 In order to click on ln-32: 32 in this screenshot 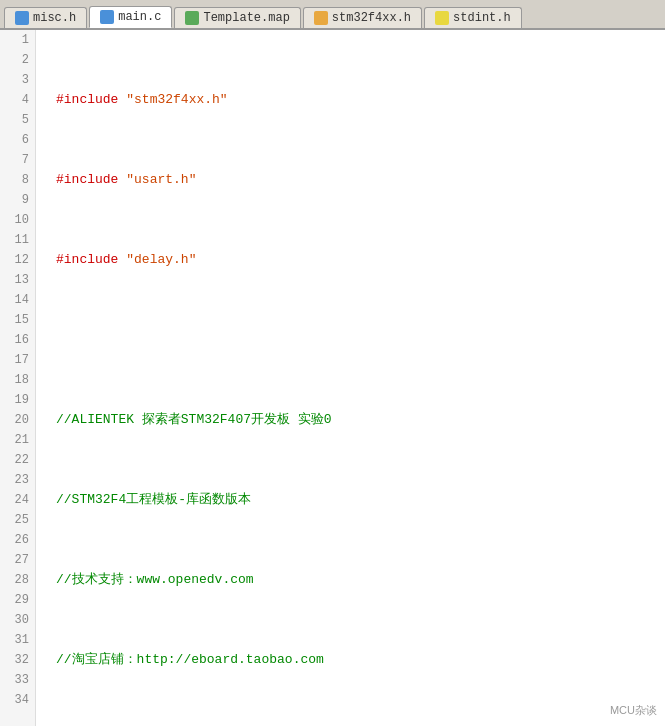, I will do `click(18, 660)`.